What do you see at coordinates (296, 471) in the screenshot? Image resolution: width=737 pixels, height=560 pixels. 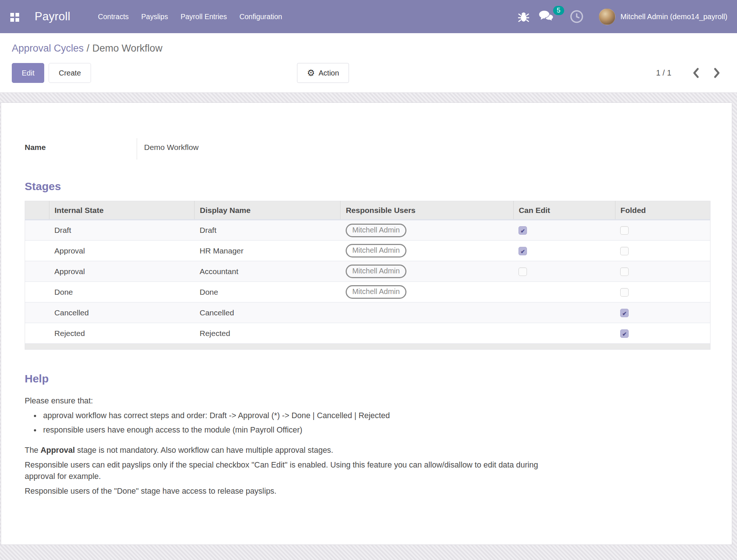 I see `help-paragraph-can-edit: Responsible users can edit payslips only…` at bounding box center [296, 471].